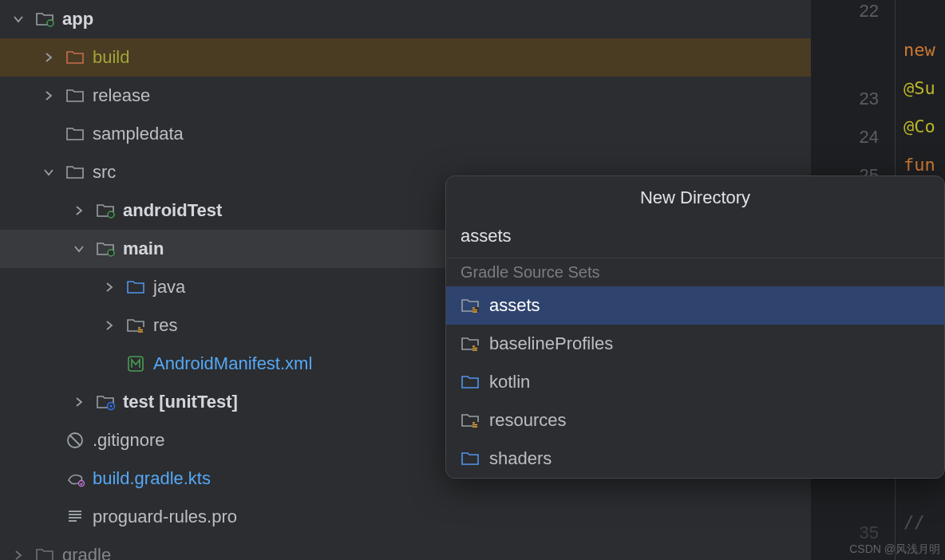 This screenshot has height=560, width=945. Describe the element at coordinates (919, 126) in the screenshot. I see `code-token: @Co` at that location.